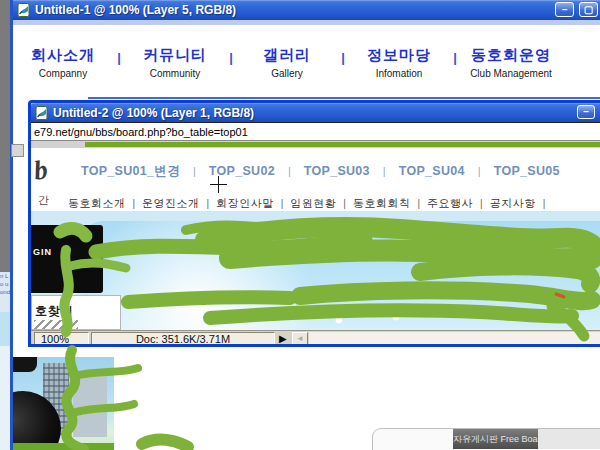 This screenshot has width=600, height=450. What do you see at coordinates (316, 112) in the screenshot?
I see `window2-titlebar: Untitled-2 @ 100% (Layer 1, RGB/8)` at bounding box center [316, 112].